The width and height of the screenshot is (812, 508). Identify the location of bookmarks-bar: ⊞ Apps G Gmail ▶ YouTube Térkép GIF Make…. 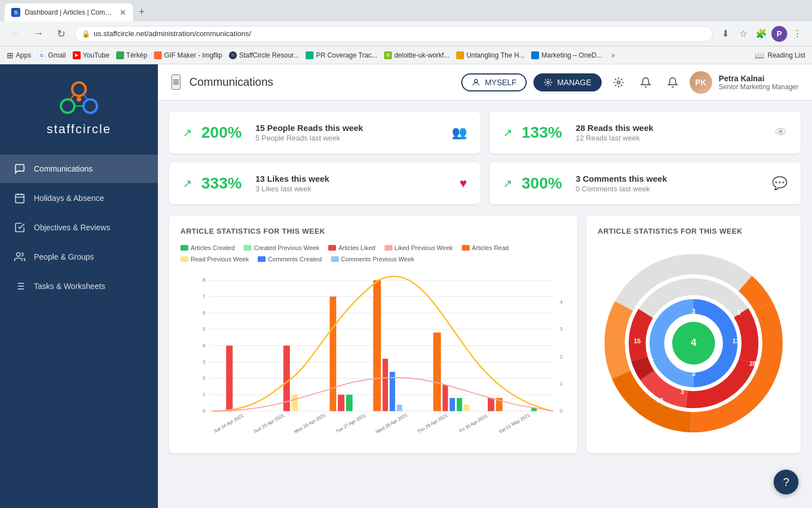
(406, 55).